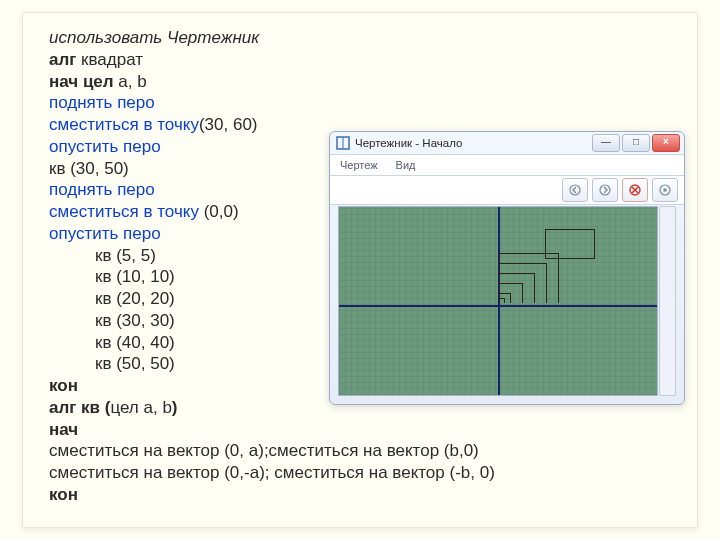  Describe the element at coordinates (668, 301) in the screenshot. I see `vertical-scrollbar` at that location.